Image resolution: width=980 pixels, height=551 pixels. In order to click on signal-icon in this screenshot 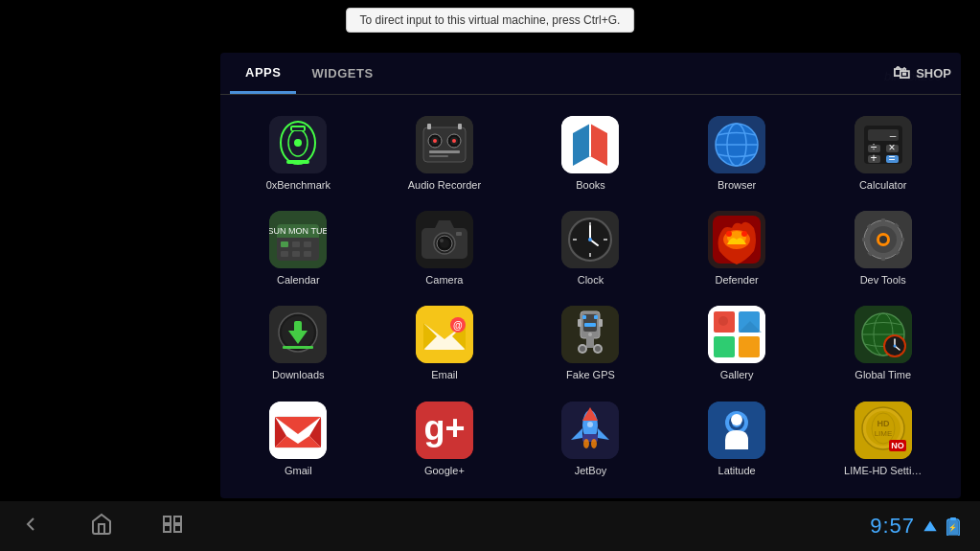, I will do `click(930, 526)`.